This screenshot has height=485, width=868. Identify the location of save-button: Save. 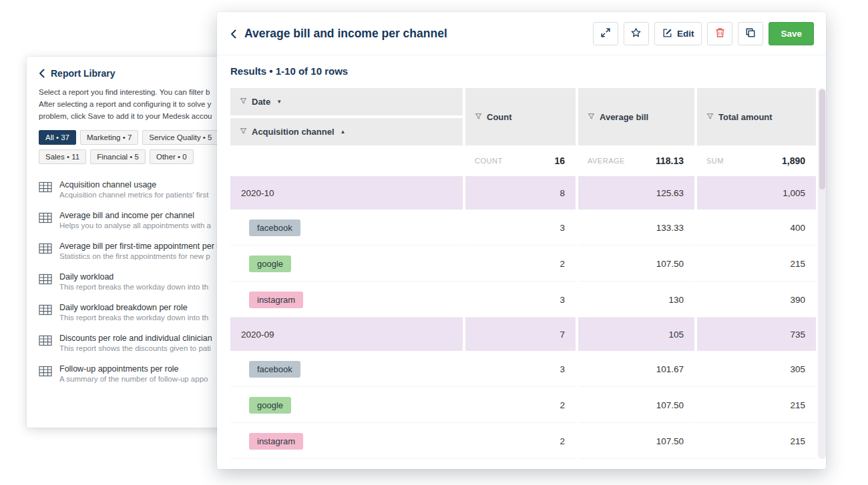
(791, 33).